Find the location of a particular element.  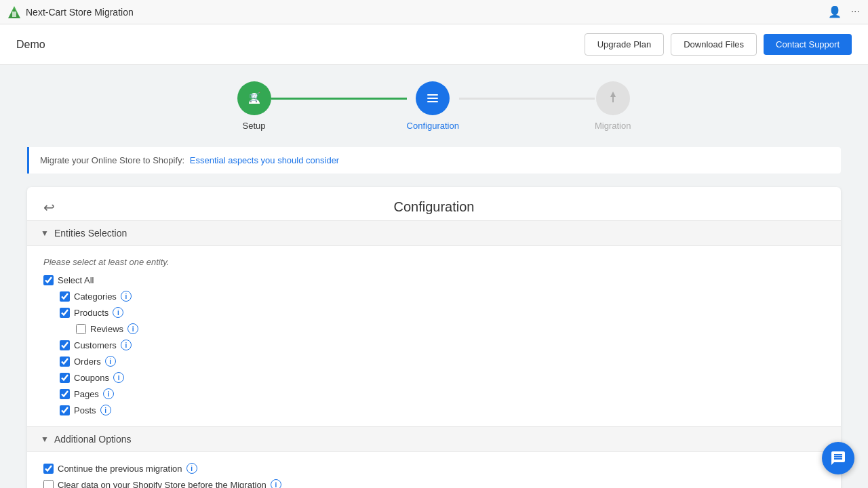

chat-button is located at coordinates (838, 458).